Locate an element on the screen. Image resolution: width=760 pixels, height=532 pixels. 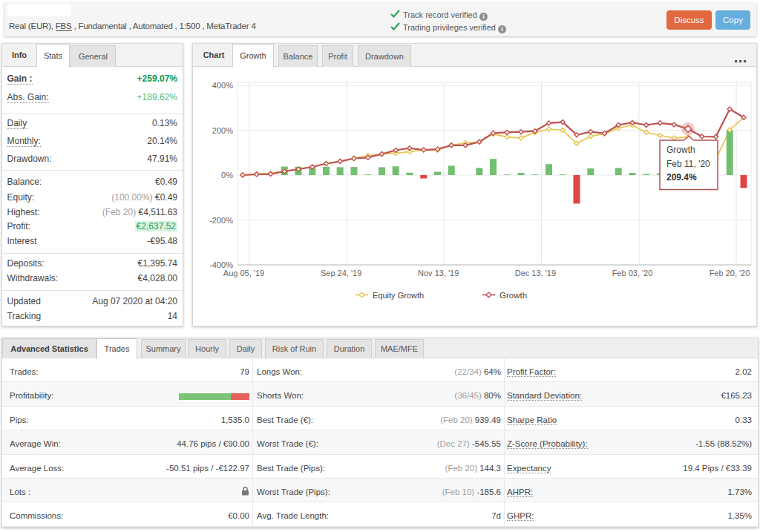
svg-text: Dec 13, '19 is located at coordinates (536, 273).